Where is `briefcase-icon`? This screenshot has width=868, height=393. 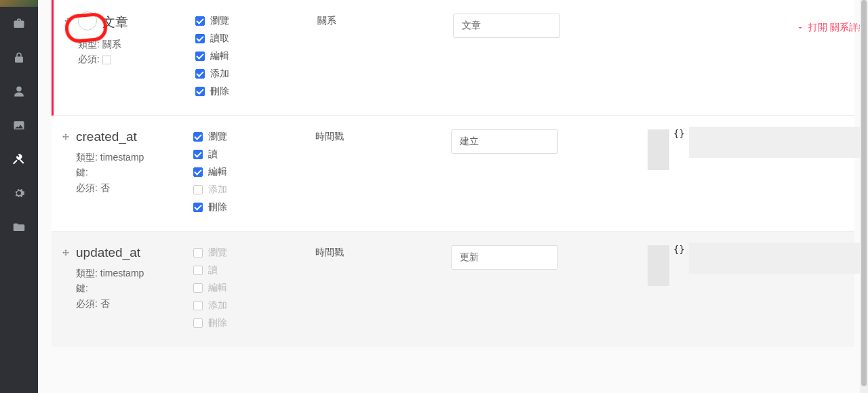 briefcase-icon is located at coordinates (19, 24).